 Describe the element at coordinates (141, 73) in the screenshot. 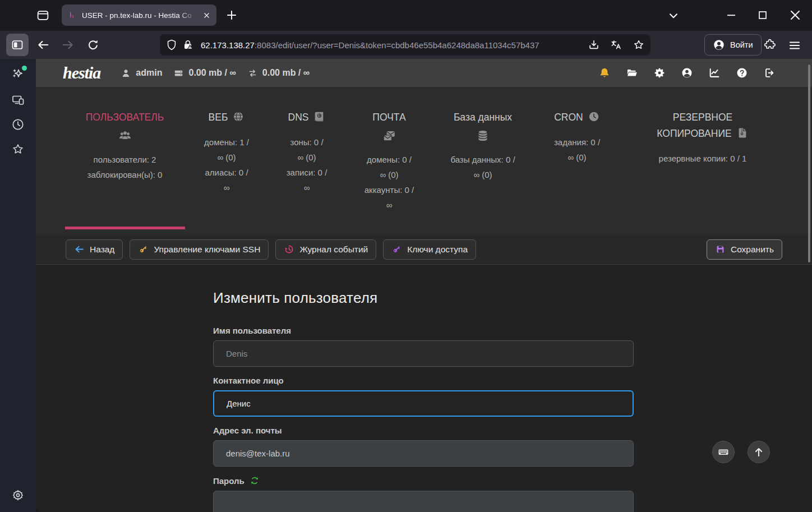

I see `logged-in-user: admin` at that location.